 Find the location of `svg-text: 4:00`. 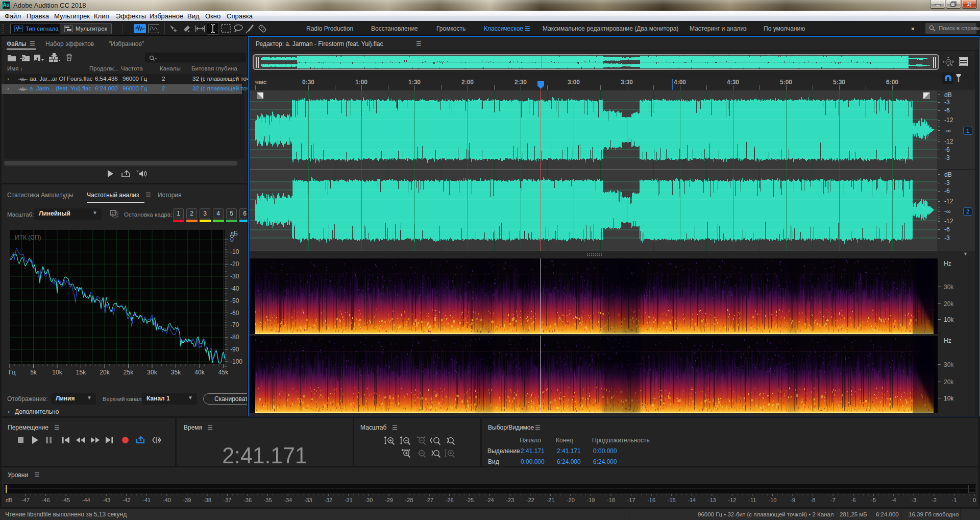

svg-text: 4:00 is located at coordinates (680, 82).